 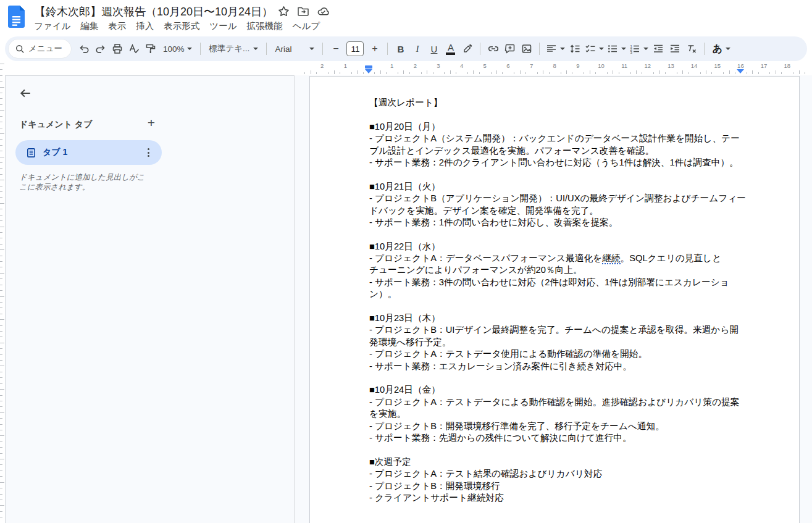 I want to click on decrease-font-size-button: −, so click(x=336, y=49).